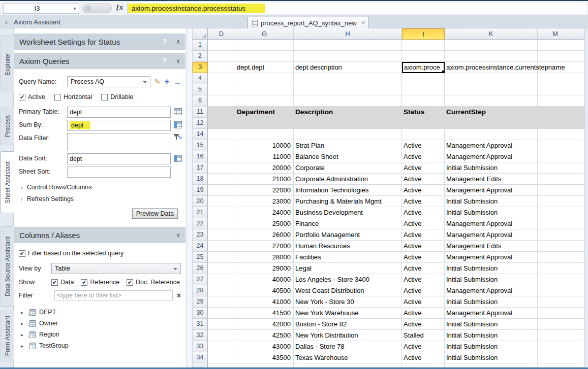 Image resolution: width=588 pixels, height=369 pixels. I want to click on clear-filter-icon: ×, so click(179, 295).